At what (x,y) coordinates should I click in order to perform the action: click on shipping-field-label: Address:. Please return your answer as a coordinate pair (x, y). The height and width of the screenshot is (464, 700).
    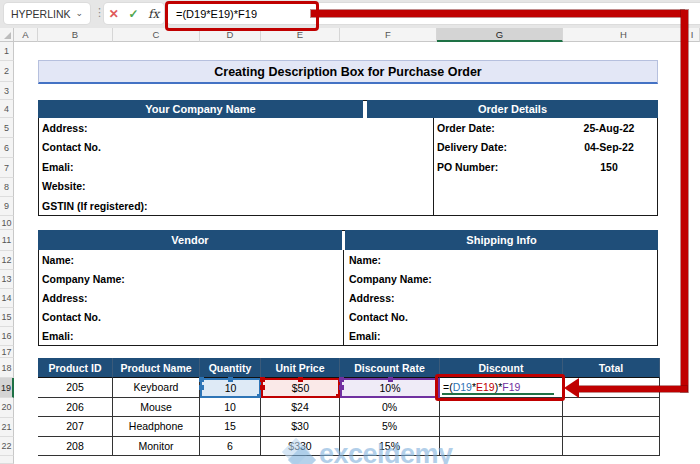
    Looking at the image, I should click on (372, 298).